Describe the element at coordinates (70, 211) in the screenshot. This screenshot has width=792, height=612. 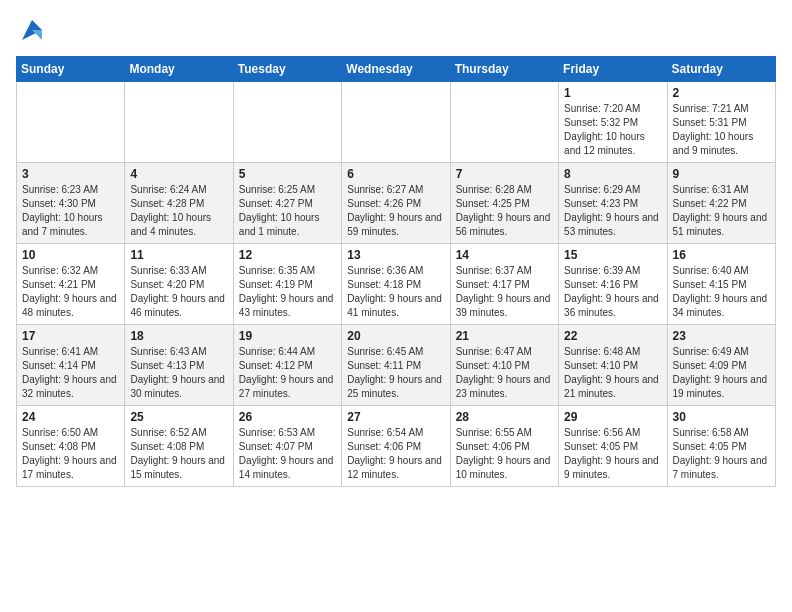
I see `day-info: Sunrise: 6:23 AM Sunset: 4:30 PM Dayligh…` at that location.